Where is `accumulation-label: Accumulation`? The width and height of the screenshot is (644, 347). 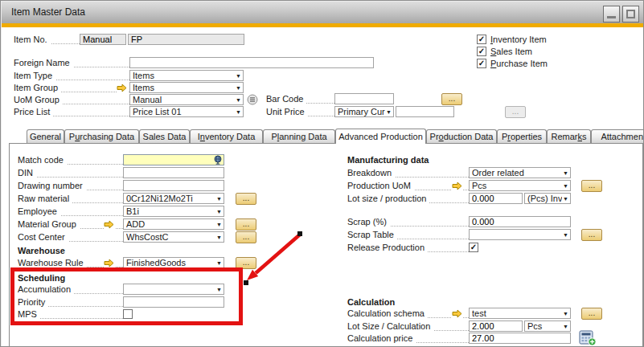 accumulation-label: Accumulation is located at coordinates (46, 289).